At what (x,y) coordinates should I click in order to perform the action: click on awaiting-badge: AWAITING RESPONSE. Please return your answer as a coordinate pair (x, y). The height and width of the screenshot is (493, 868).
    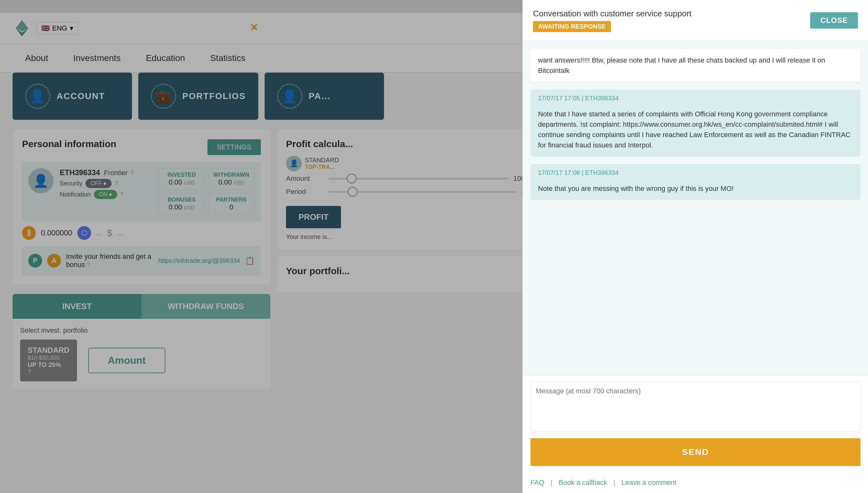
    Looking at the image, I should click on (572, 26).